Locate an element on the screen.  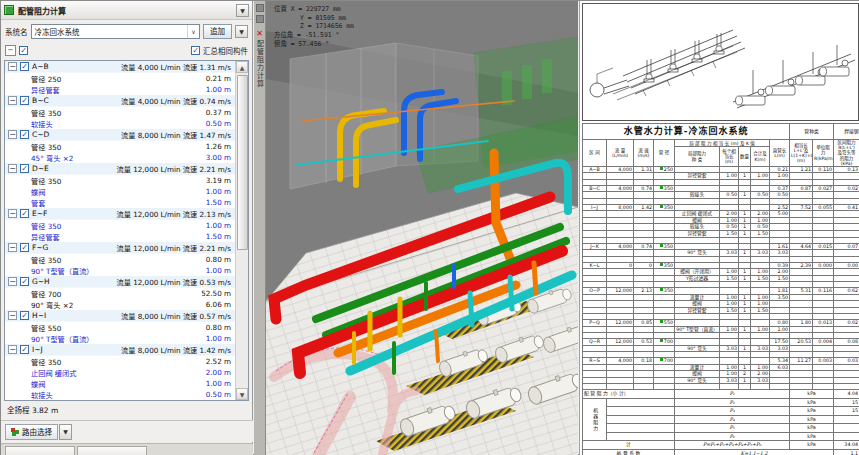
margin-label: 裕 量 系 数 is located at coordinates (629, 452).